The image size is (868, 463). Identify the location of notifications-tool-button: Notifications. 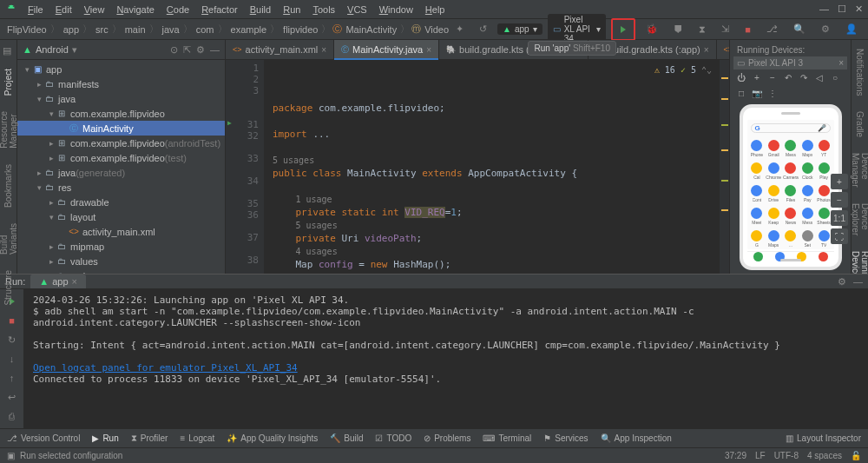
(859, 72).